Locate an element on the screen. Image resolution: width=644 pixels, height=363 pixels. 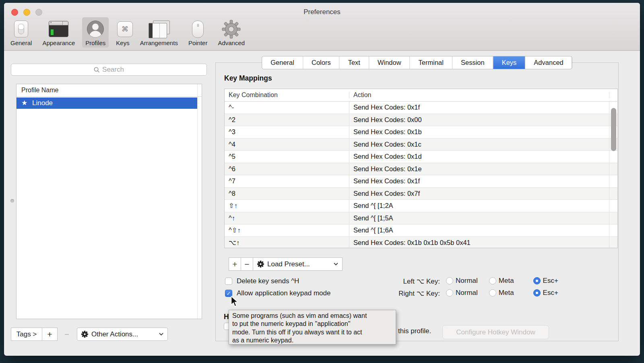
pointer-icon is located at coordinates (198, 29).